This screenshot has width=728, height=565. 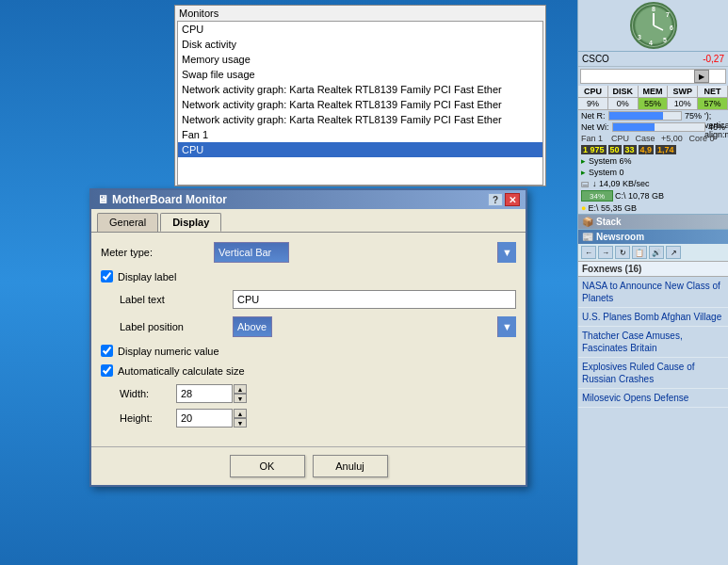 What do you see at coordinates (654, 292) in the screenshot?
I see `news-item-1: NASA to Announce New Class of Planets` at bounding box center [654, 292].